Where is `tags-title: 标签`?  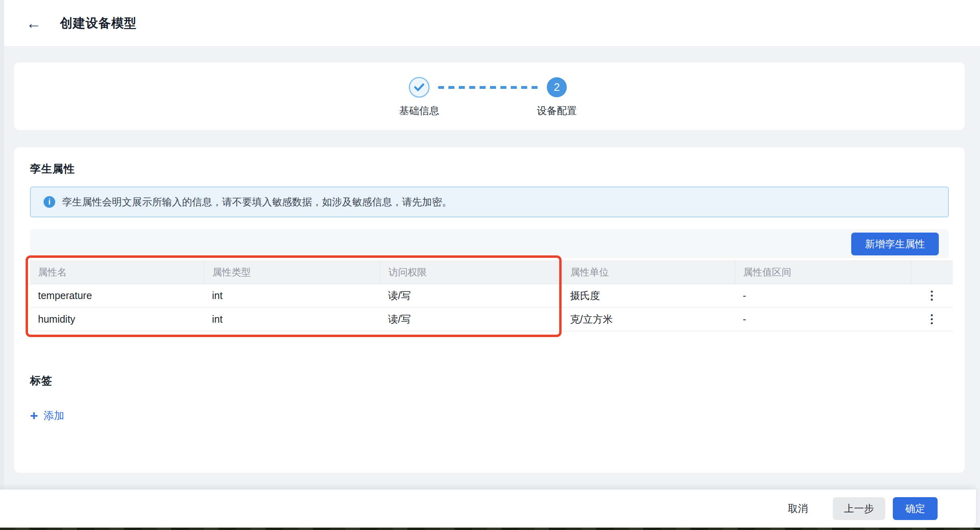 tags-title: 标签 is located at coordinates (41, 381).